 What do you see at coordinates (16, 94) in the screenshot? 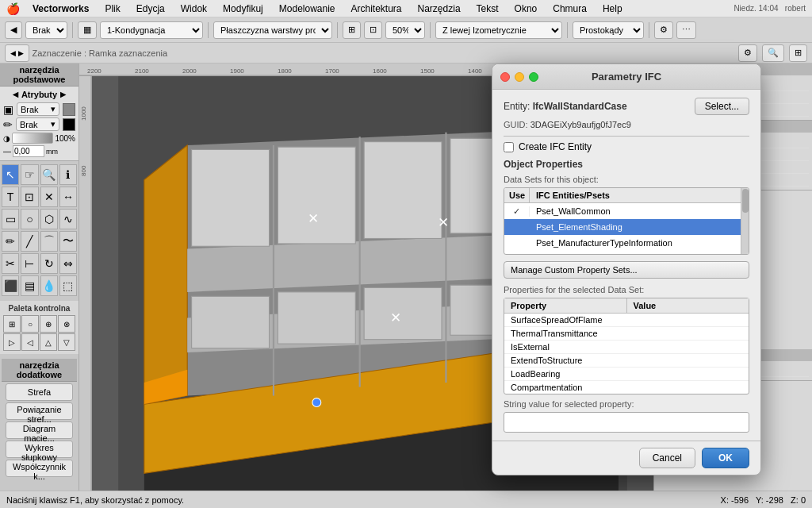
I see `attr-left-btn: ◀` at bounding box center [16, 94].